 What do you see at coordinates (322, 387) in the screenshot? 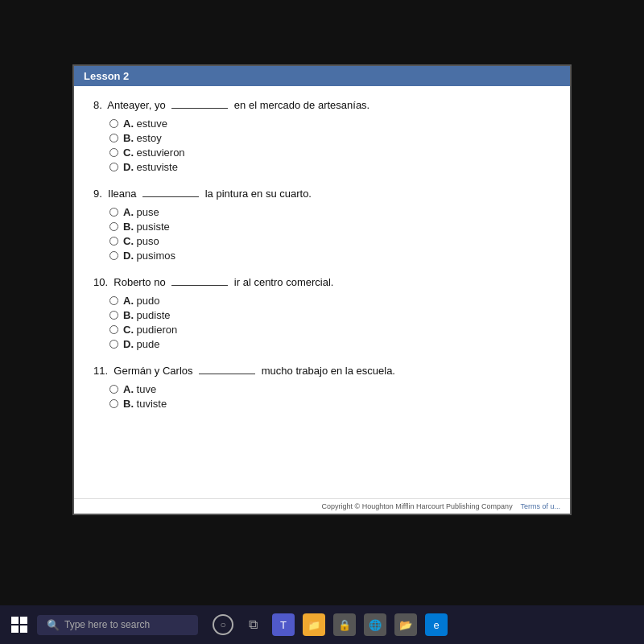
I see `question-11: 11. Germán y Carlos mucho trabajo en la …` at bounding box center [322, 387].